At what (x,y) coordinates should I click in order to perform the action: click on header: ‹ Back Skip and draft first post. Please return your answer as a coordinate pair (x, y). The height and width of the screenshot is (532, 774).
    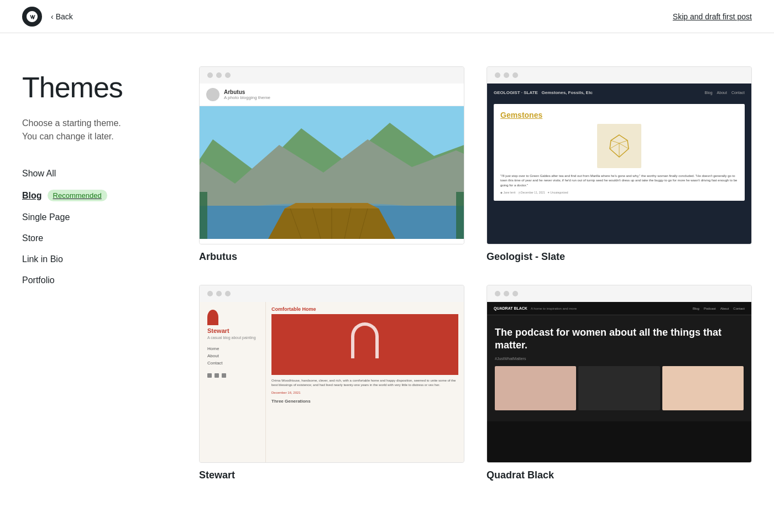
    Looking at the image, I should click on (387, 17).